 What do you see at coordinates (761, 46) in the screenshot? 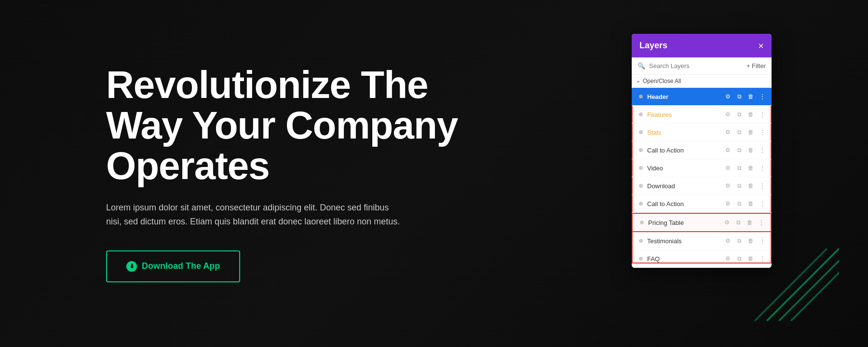
I see `layers-close-button: ×` at bounding box center [761, 46].